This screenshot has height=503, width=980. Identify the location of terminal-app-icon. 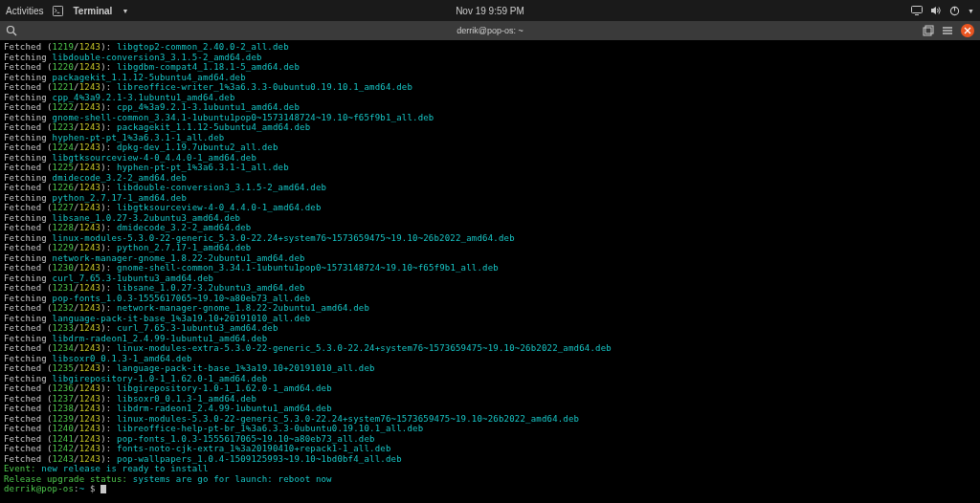
(57, 11).